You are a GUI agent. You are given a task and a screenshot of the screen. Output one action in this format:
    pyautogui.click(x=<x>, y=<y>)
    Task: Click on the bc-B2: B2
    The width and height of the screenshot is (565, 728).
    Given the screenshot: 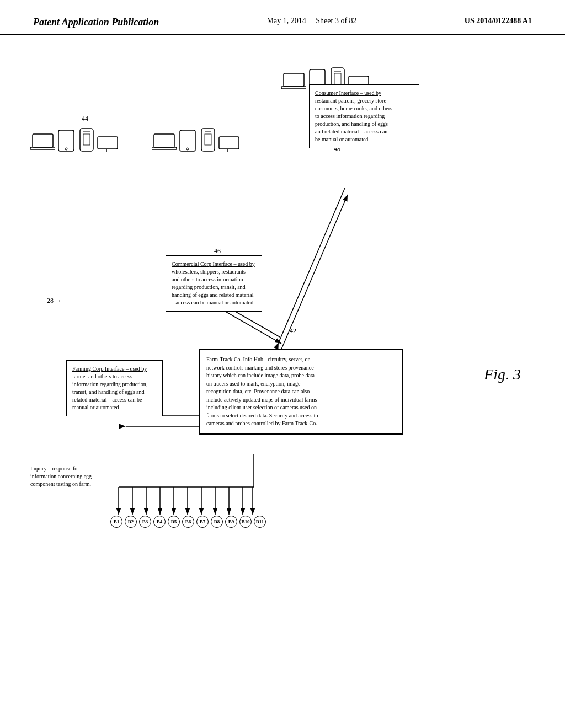 What is the action you would take?
    pyautogui.click(x=131, y=522)
    